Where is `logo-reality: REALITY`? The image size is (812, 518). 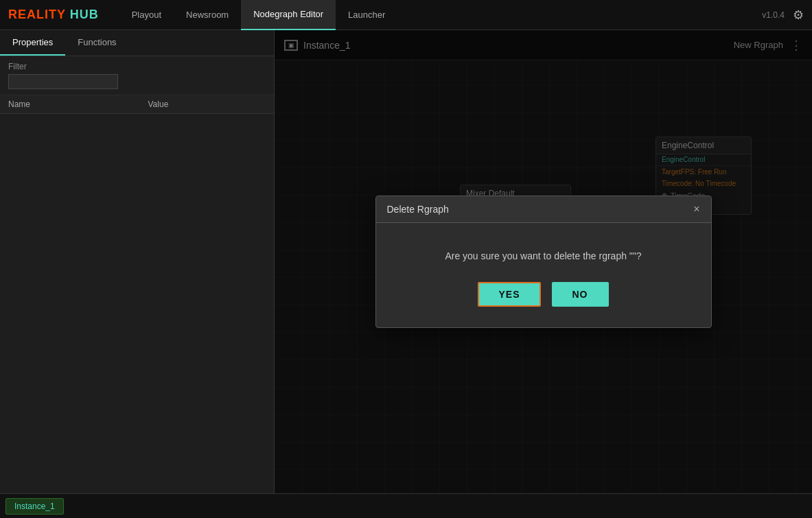
logo-reality: REALITY is located at coordinates (37, 14).